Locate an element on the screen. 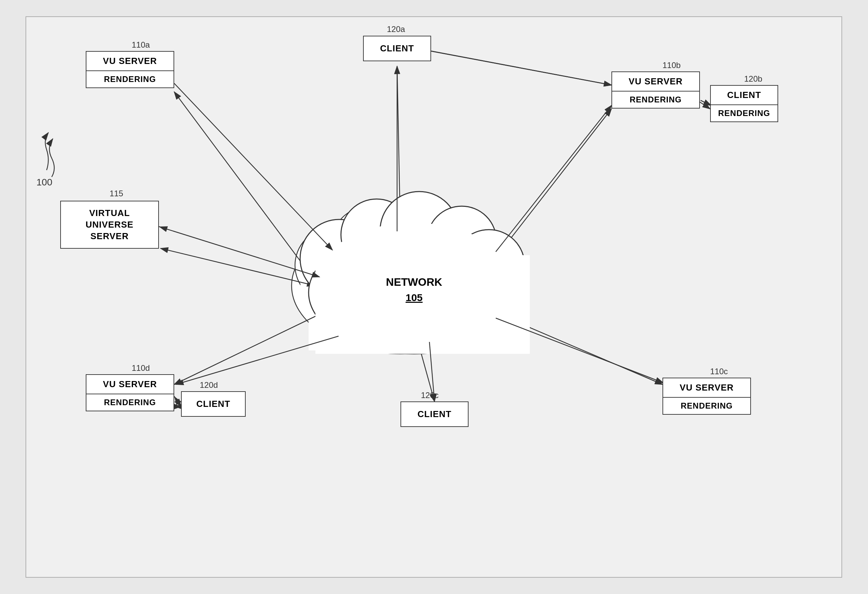  arrow-network-vuc is located at coordinates (579, 349).